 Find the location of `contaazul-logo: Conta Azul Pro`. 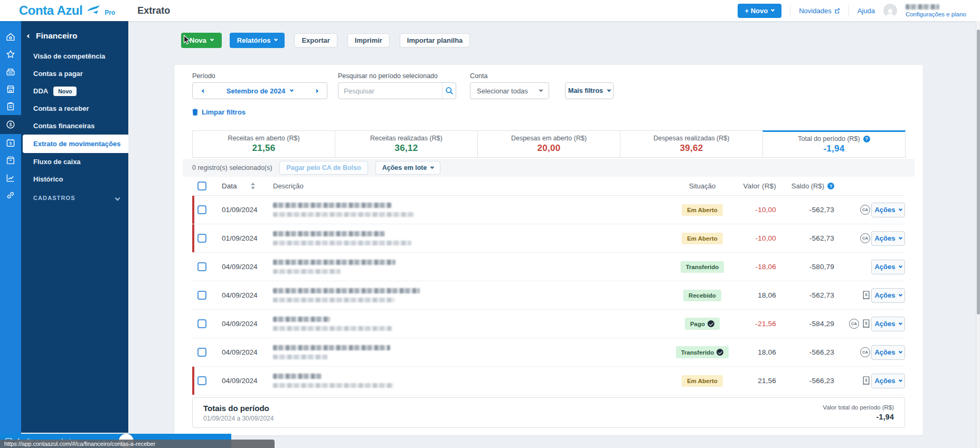

contaazul-logo: Conta Azul Pro is located at coordinates (67, 11).